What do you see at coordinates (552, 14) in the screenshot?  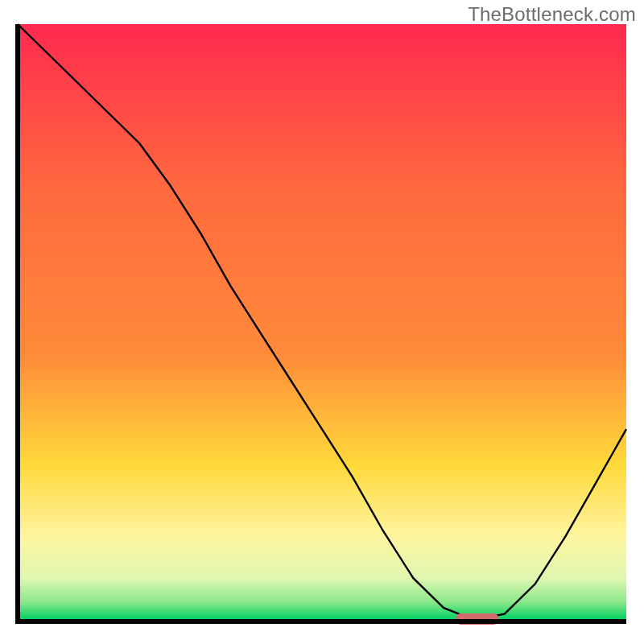 I see `watermark-text: TheBottleneck.com` at bounding box center [552, 14].